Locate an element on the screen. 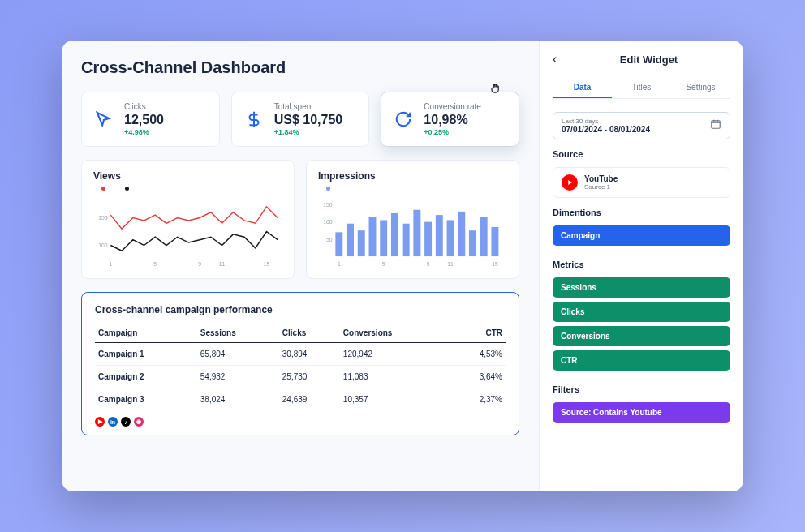  filter-chip-source: Source: Contains Youtube is located at coordinates (641, 412).